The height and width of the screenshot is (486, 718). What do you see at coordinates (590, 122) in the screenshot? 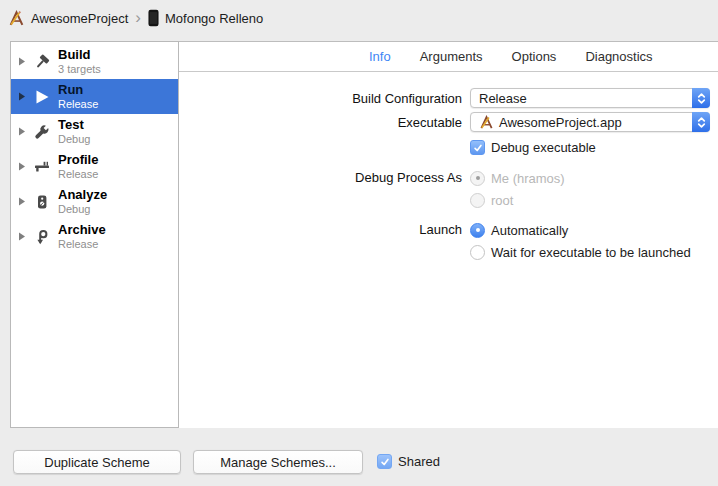
I see `executable-popup: AwesomeProject.app` at bounding box center [590, 122].